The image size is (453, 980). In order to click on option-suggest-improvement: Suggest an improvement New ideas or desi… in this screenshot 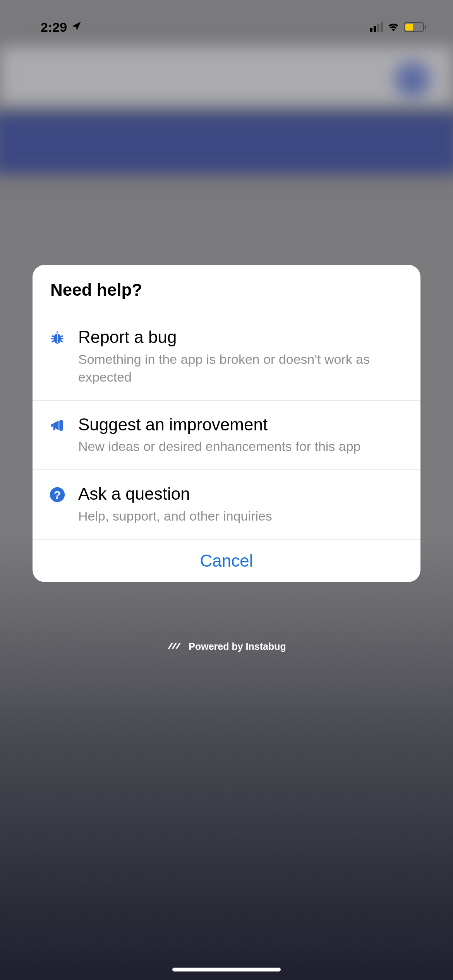, I will do `click(226, 435)`.